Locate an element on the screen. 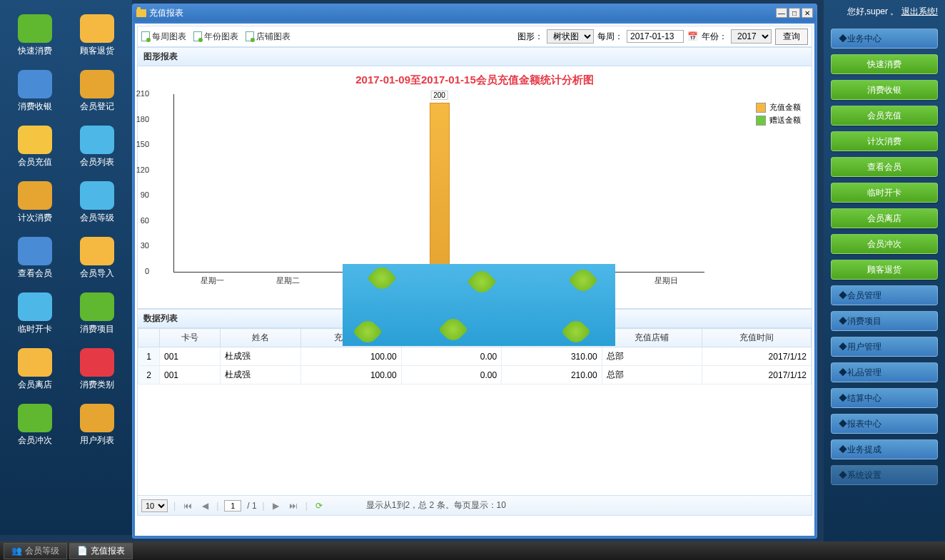 This screenshot has width=945, height=560. menu-header-2: ◆消费项目 is located at coordinates (884, 321).